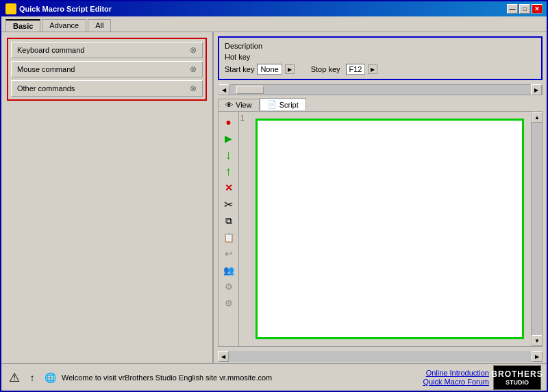  I want to click on horizontal-scrollbar: ◀ ▶, so click(380, 90).